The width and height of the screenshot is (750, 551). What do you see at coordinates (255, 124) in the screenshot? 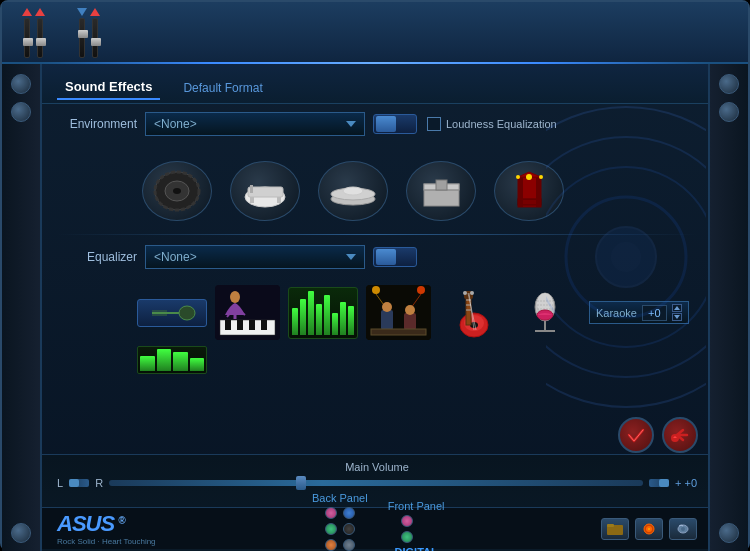
I see `environment-dropdown: <None>` at bounding box center [255, 124].